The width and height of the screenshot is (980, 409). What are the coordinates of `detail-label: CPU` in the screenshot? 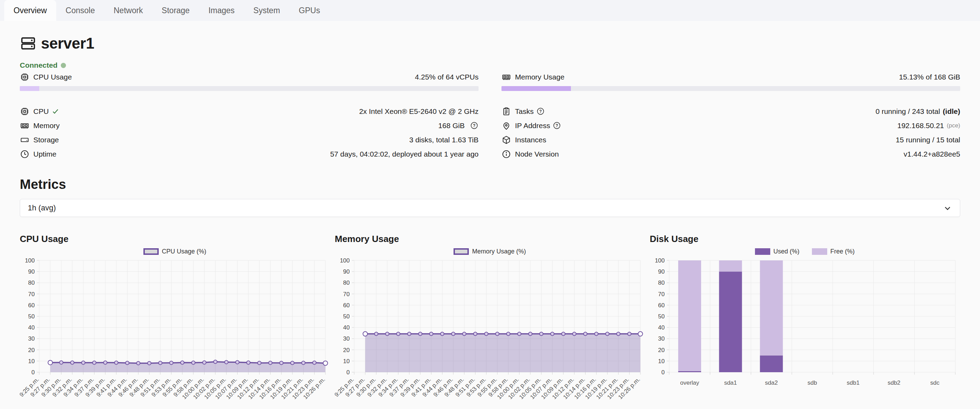 It's located at (41, 111).